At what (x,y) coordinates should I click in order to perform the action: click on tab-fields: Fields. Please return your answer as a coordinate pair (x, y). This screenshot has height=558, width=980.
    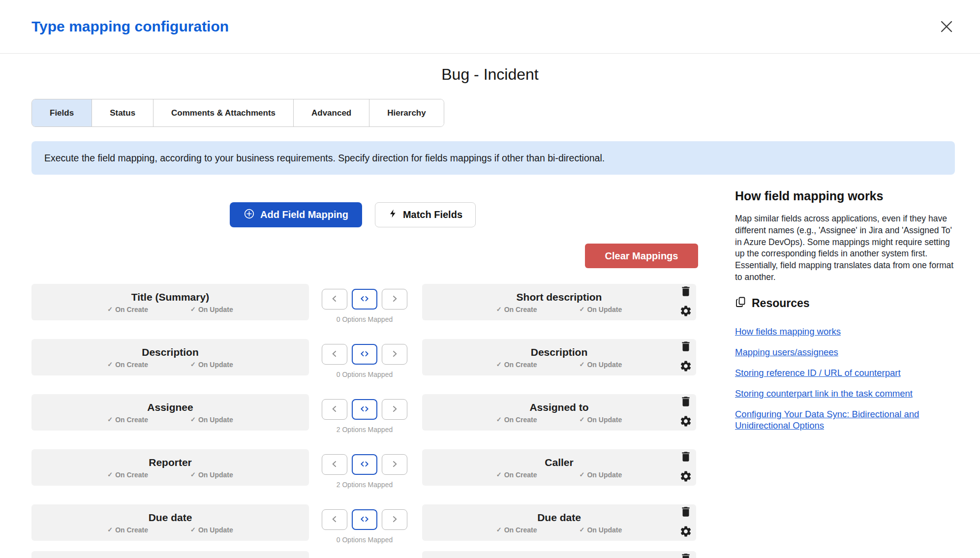
    Looking at the image, I should click on (62, 113).